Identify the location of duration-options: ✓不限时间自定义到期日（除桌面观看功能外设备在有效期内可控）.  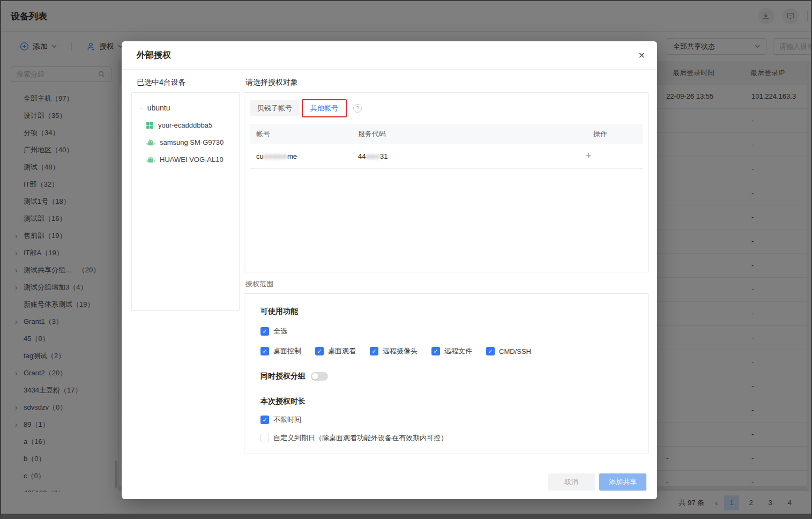
(446, 429).